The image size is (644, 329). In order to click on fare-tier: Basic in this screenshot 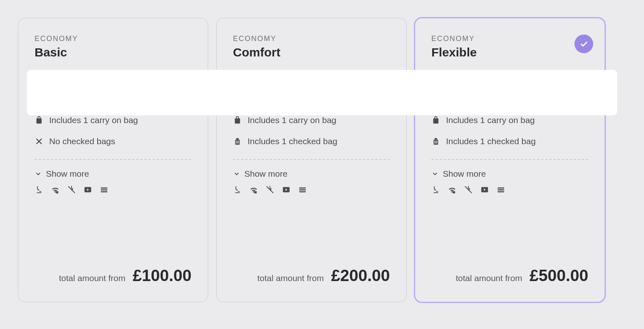, I will do `click(113, 52)`.